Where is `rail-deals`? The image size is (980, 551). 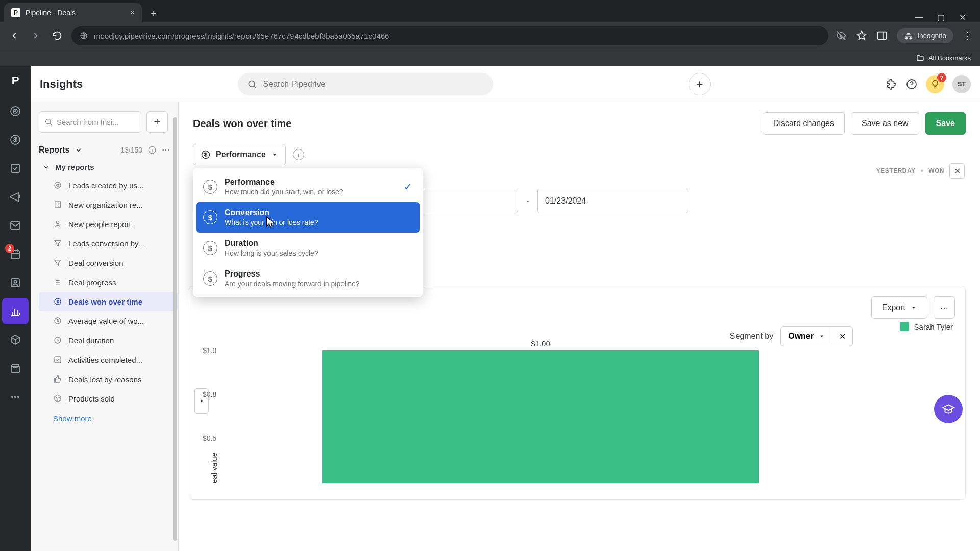 rail-deals is located at coordinates (15, 140).